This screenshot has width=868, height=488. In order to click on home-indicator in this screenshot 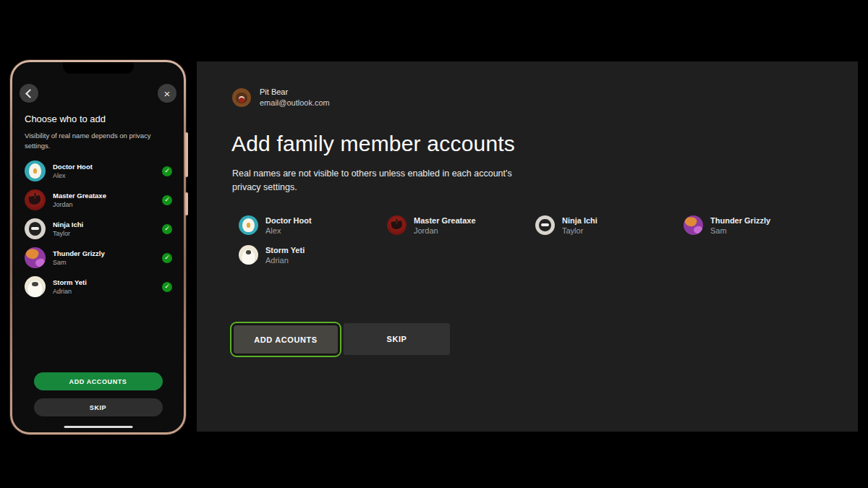, I will do `click(98, 427)`.